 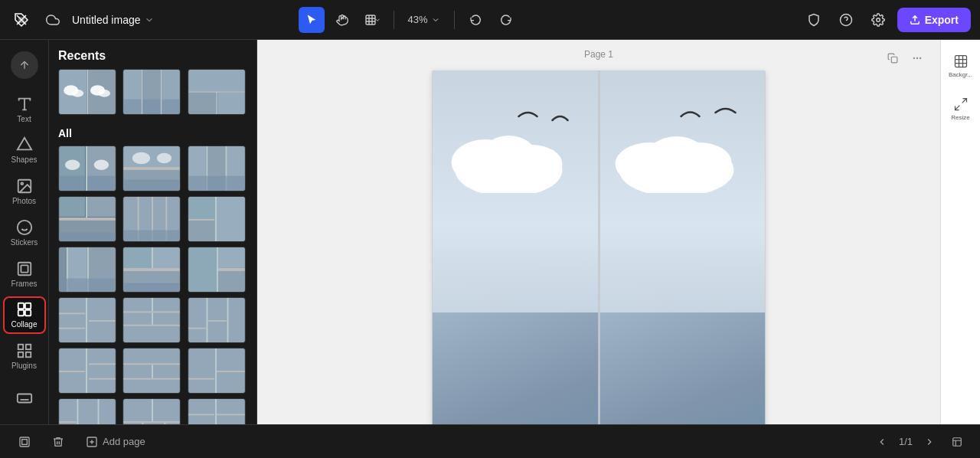 What do you see at coordinates (846, 20) in the screenshot?
I see `help-button` at bounding box center [846, 20].